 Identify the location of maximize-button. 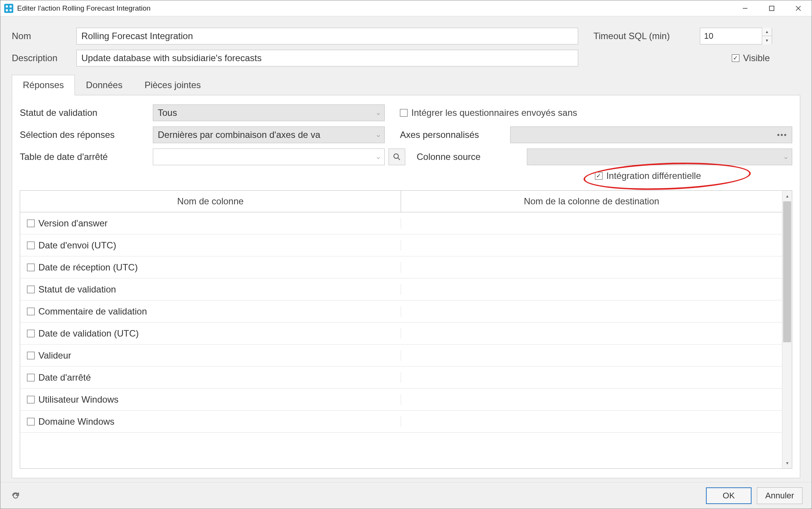
(772, 8).